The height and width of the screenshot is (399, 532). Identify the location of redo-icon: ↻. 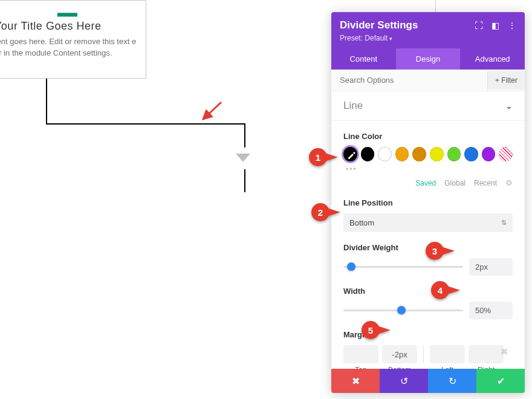
(452, 381).